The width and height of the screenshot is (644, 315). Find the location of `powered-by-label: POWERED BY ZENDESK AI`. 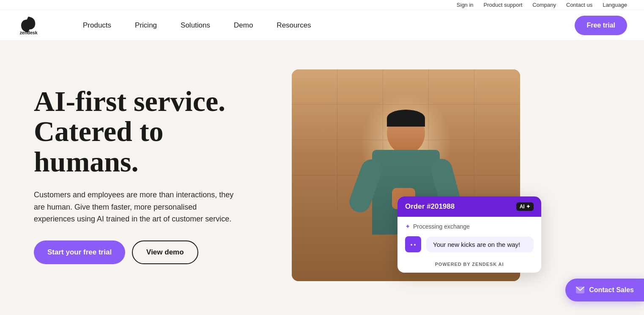

powered-by-label: POWERED BY ZENDESK AI is located at coordinates (469, 265).